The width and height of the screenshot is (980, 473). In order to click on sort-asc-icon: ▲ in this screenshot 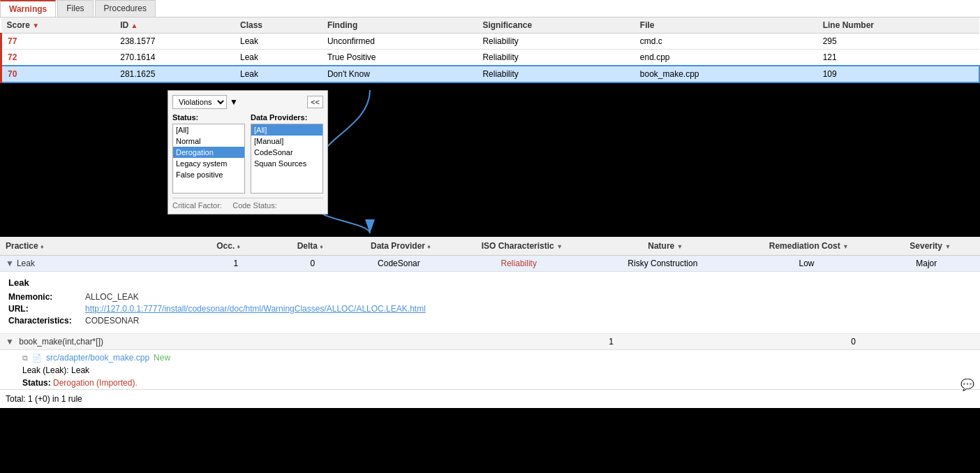, I will do `click(135, 25)`.